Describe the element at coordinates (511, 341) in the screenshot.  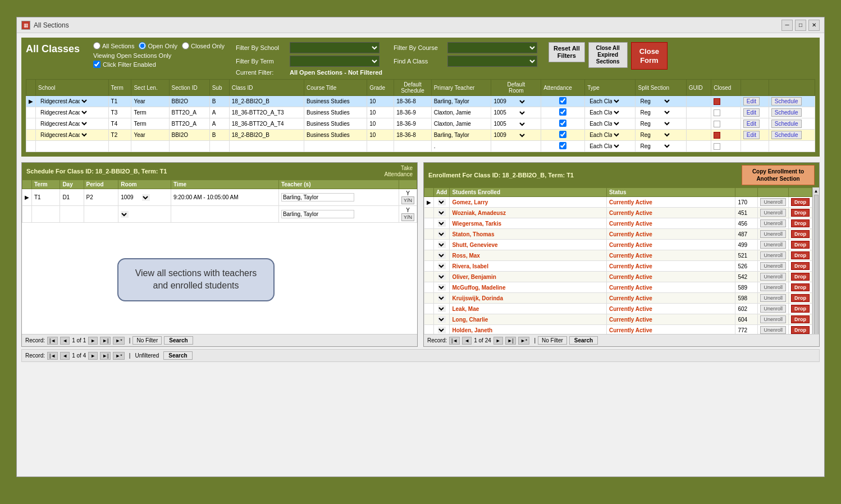
I see `enroll-nav-last: ►|` at that location.